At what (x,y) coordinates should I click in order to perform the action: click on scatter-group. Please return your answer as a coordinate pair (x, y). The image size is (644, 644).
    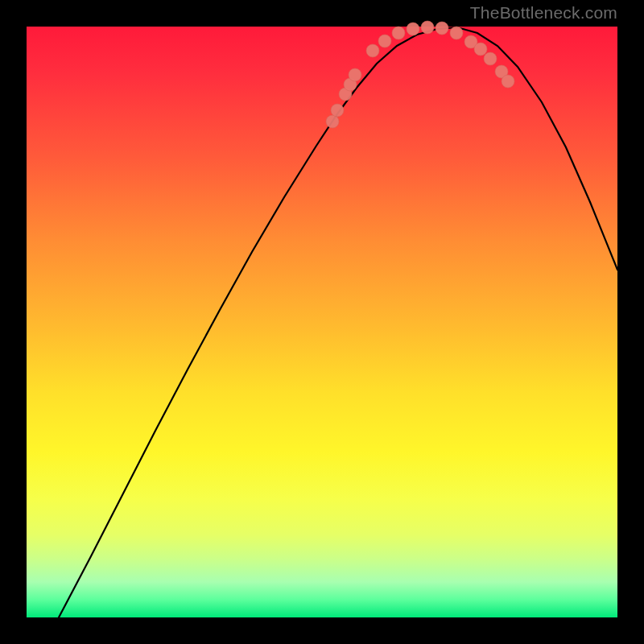
    Looking at the image, I should click on (420, 74).